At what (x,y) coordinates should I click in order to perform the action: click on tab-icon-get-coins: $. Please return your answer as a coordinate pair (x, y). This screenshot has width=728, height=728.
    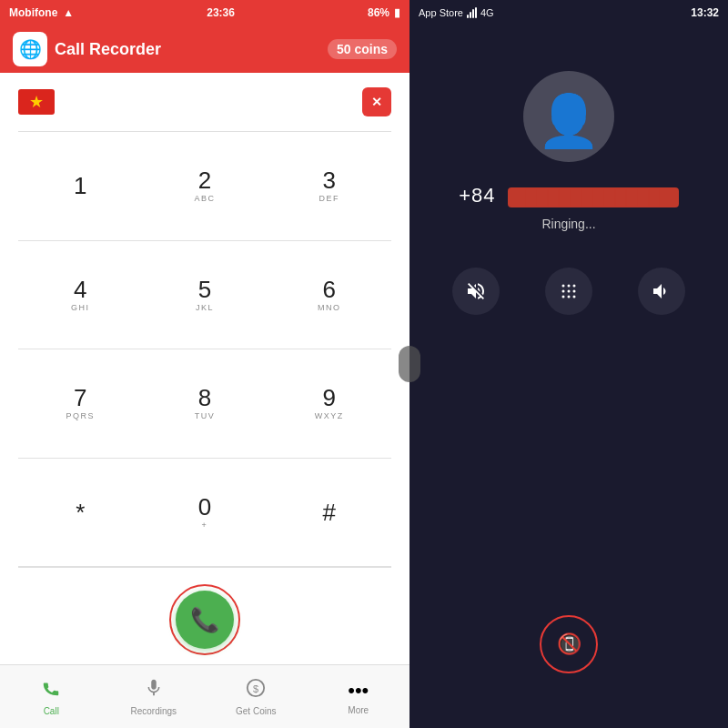
    Looking at the image, I should click on (256, 691).